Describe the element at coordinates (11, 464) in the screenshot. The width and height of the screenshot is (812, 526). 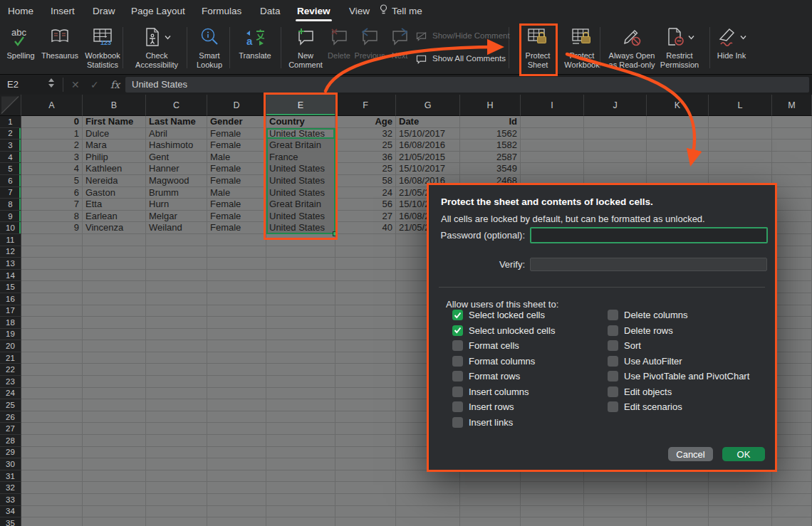
I see `row-header-30: 30` at that location.